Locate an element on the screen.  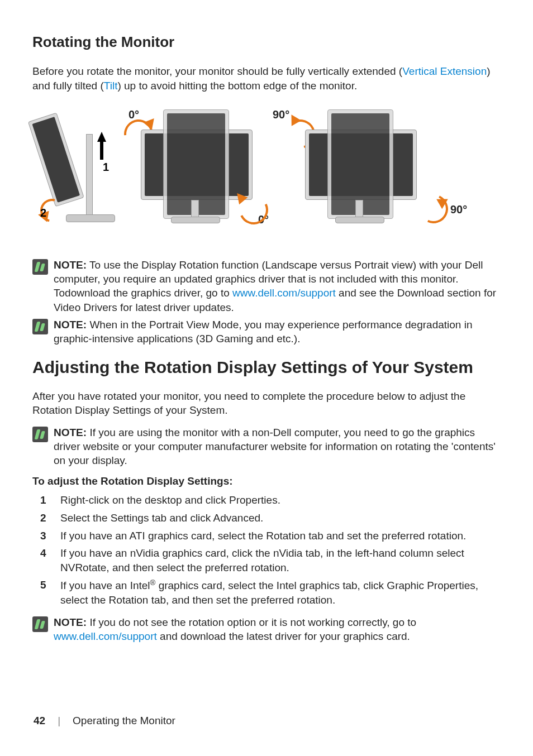
note-4-text-a: If you do not see the rotation option or… is located at coordinates (251, 622).